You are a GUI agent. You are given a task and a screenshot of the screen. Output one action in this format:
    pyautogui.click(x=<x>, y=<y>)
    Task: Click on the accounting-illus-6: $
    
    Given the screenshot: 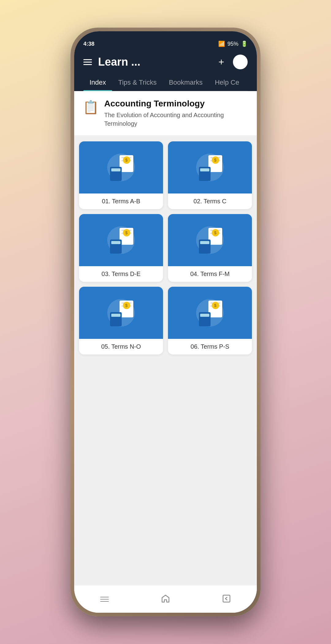 What is the action you would take?
    pyautogui.click(x=210, y=313)
    